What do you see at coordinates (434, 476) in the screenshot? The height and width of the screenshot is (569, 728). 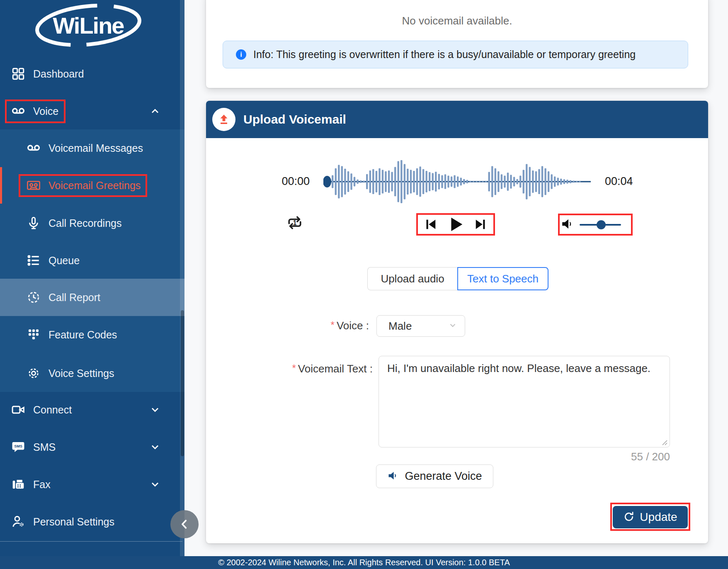 I see `generate-voice-button: Generate Voice` at bounding box center [434, 476].